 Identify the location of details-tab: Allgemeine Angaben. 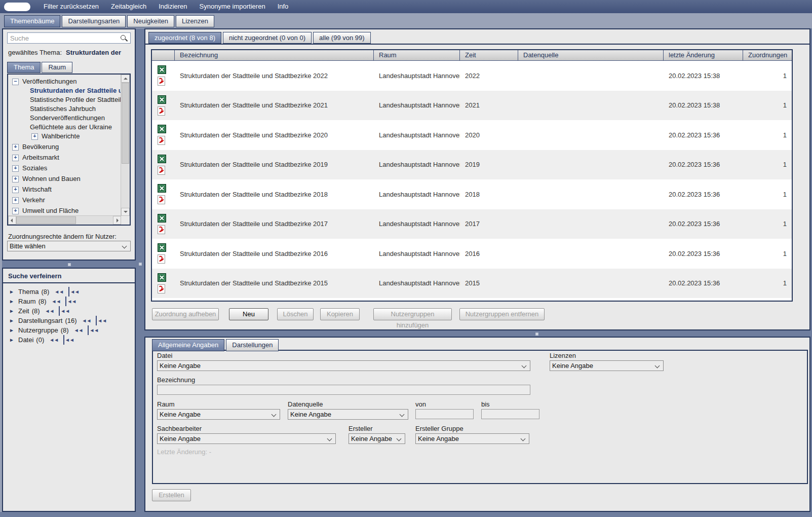
(188, 345).